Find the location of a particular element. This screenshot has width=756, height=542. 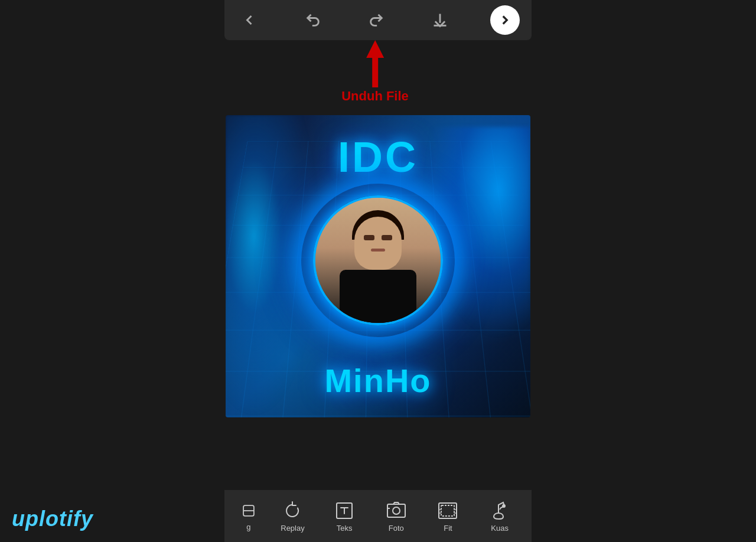

foto-button: Foto is located at coordinates (396, 516).